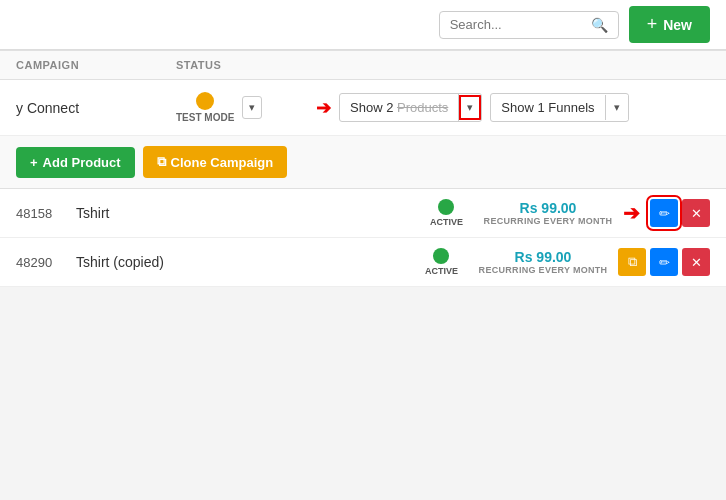  What do you see at coordinates (422, 108) in the screenshot?
I see `products-strikethrough: Products` at bounding box center [422, 108].